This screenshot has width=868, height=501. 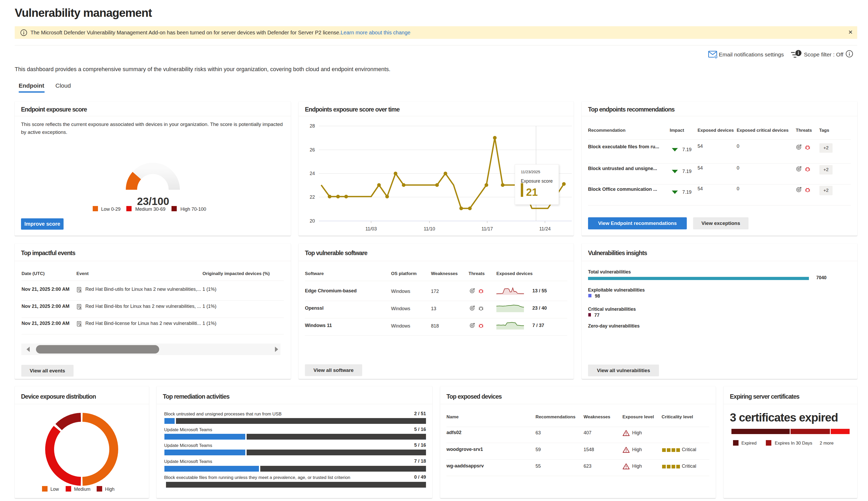 I want to click on svg-text: 22, so click(x=312, y=197).